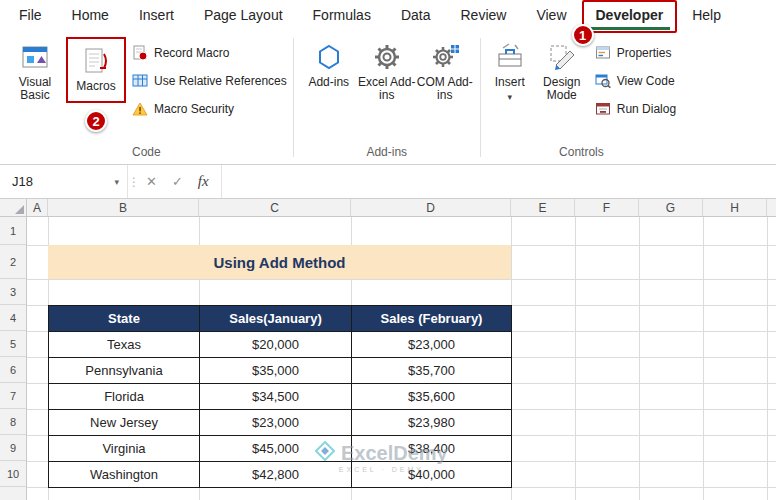  Describe the element at coordinates (432, 371) in the screenshot. I see `table-cell: $35,700` at that location.